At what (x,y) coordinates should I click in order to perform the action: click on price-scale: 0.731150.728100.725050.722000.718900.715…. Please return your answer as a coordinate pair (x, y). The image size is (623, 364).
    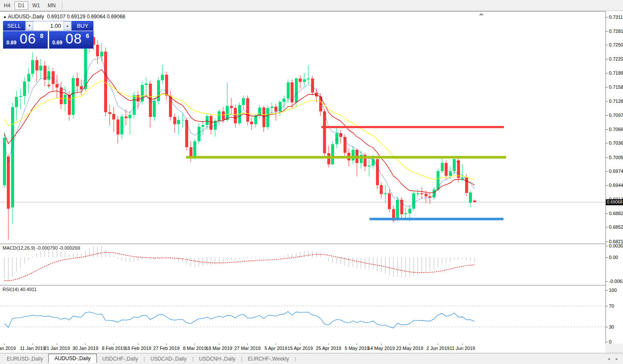
    Looking at the image, I should click on (614, 178).